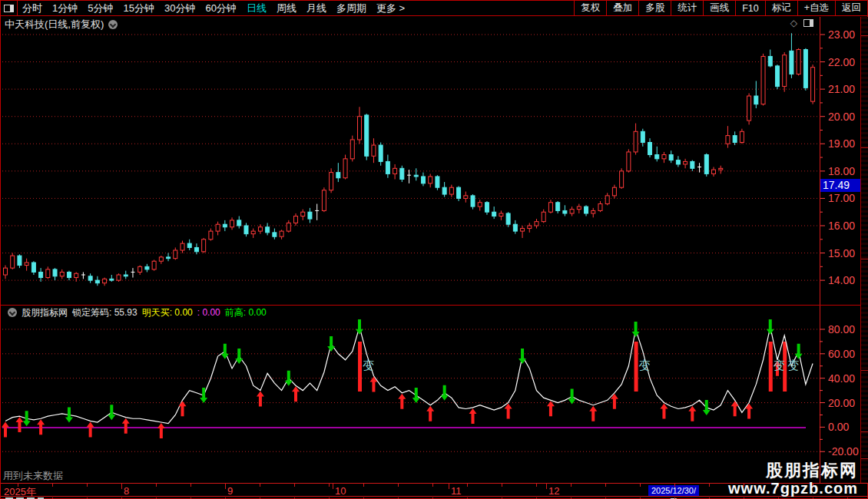 The height and width of the screenshot is (499, 868). Describe the element at coordinates (65, 8) in the screenshot. I see `period-item-1: 1分钟` at that location.